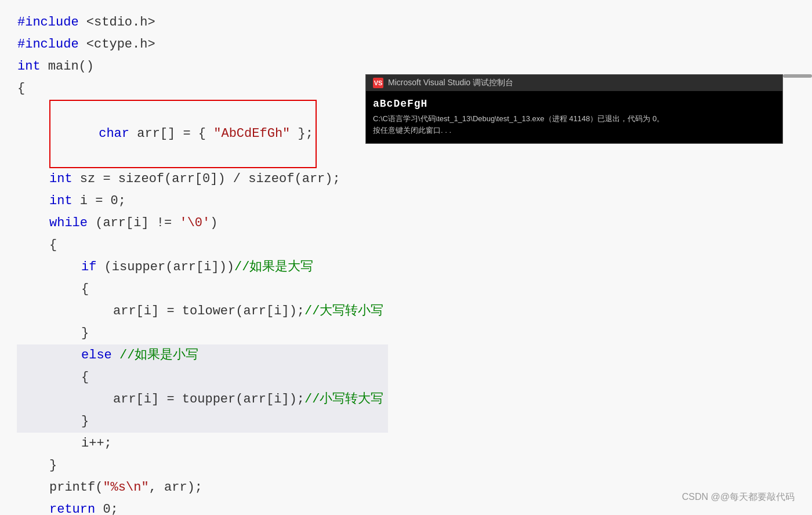  What do you see at coordinates (48, 45) in the screenshot?
I see `keyword-include-2: #include` at bounding box center [48, 45].